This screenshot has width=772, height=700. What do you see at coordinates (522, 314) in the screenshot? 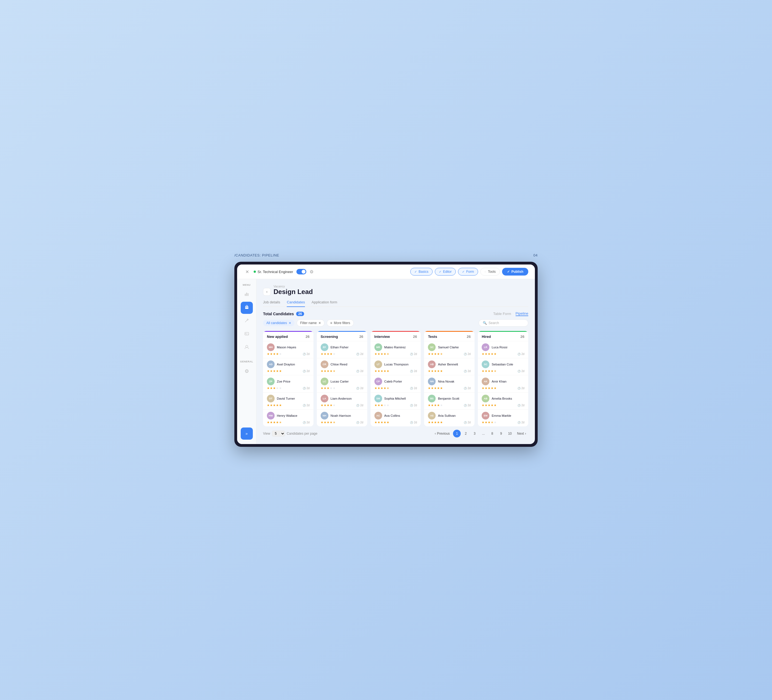
I see `view-pipeline: Pipeline` at bounding box center [522, 314].